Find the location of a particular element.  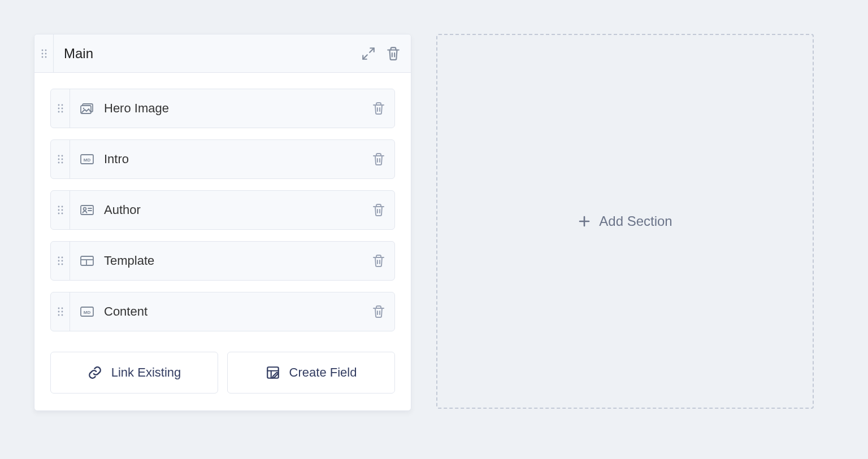

field-label: Intro is located at coordinates (233, 159).